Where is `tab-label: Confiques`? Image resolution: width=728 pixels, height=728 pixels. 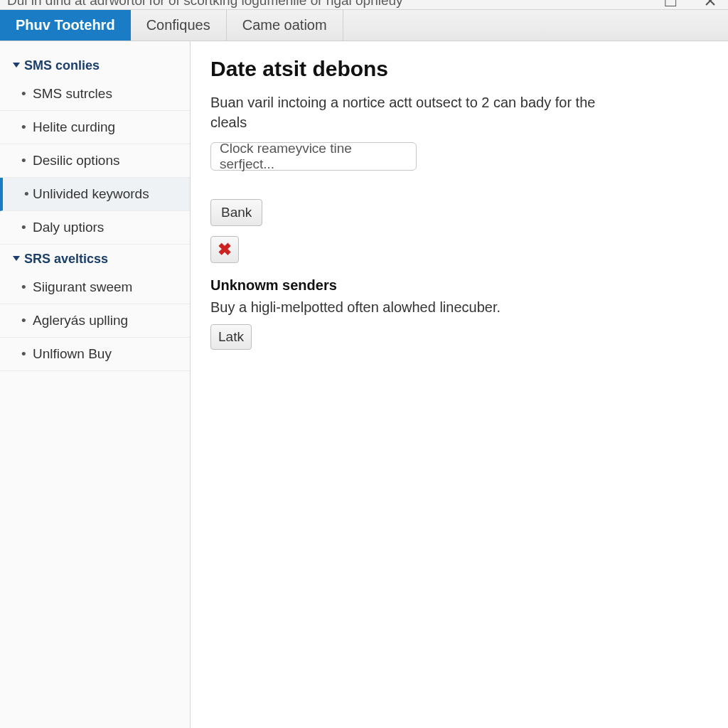
tab-label: Confiques is located at coordinates (178, 26).